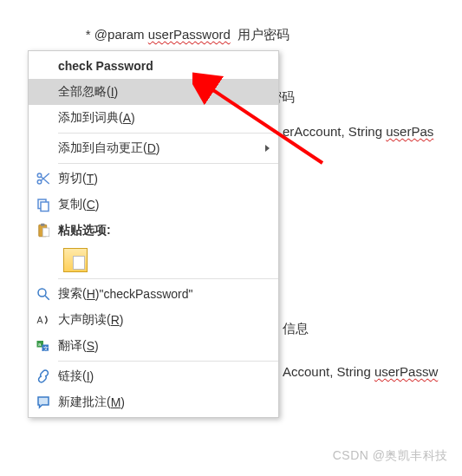 The height and width of the screenshot is (476, 462). Describe the element at coordinates (409, 132) in the screenshot. I see `text: userPas` at that location.